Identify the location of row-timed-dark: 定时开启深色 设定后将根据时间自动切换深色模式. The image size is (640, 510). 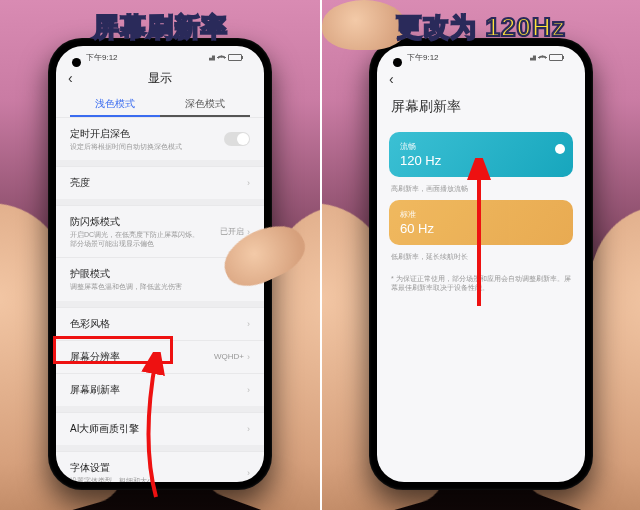
(160, 138).